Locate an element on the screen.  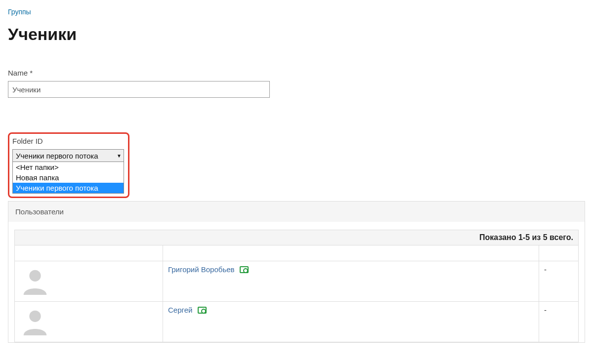
table-row: Сергей - is located at coordinates (296, 322).